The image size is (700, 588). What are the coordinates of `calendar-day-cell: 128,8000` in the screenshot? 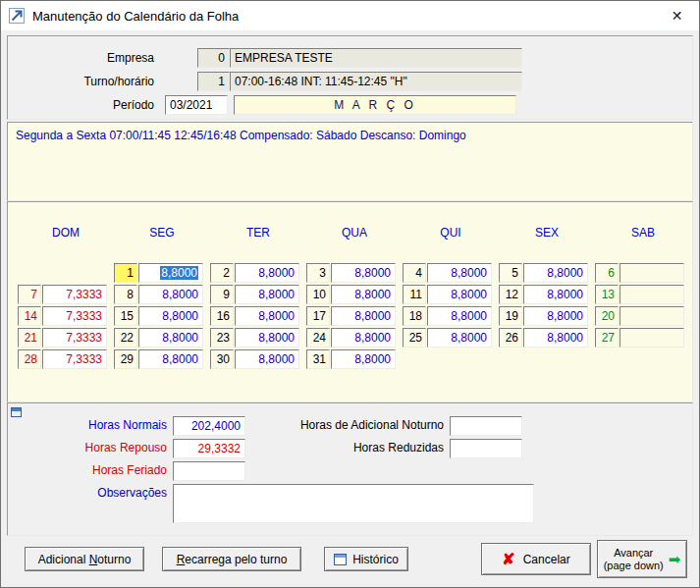 It's located at (547, 294).